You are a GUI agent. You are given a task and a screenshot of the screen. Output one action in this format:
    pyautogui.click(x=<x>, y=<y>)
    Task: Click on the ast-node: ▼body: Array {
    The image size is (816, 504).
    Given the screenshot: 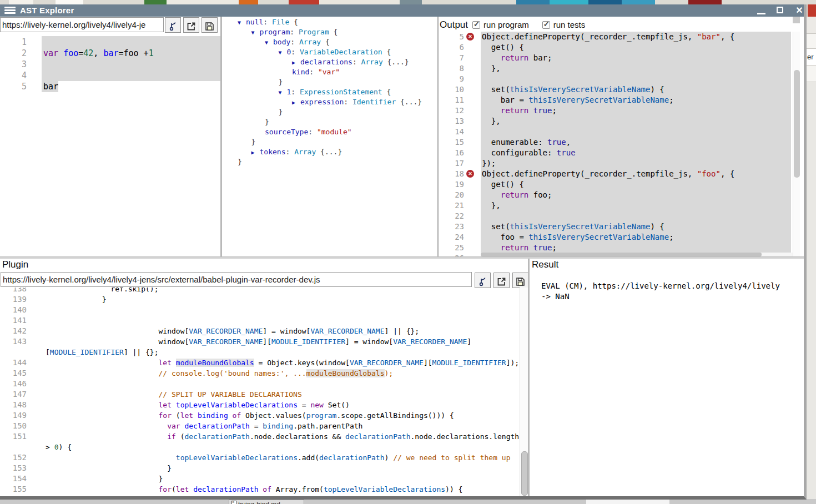 What is the action you would take?
    pyautogui.click(x=330, y=42)
    